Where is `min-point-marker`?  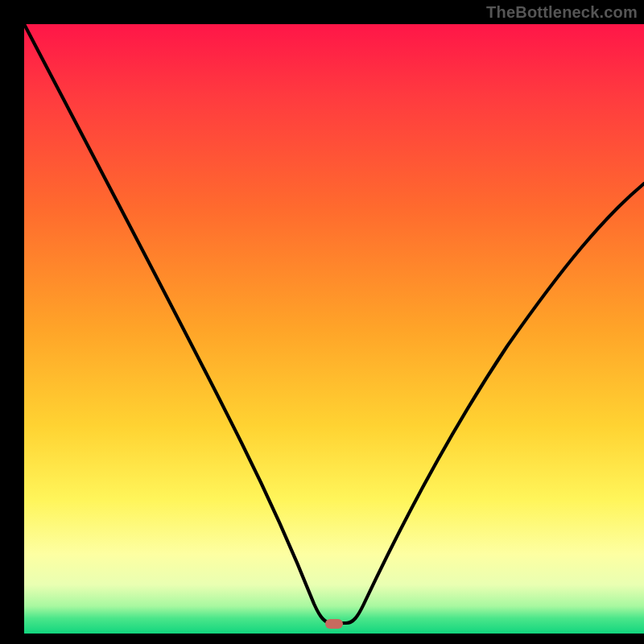 min-point-marker is located at coordinates (334, 624).